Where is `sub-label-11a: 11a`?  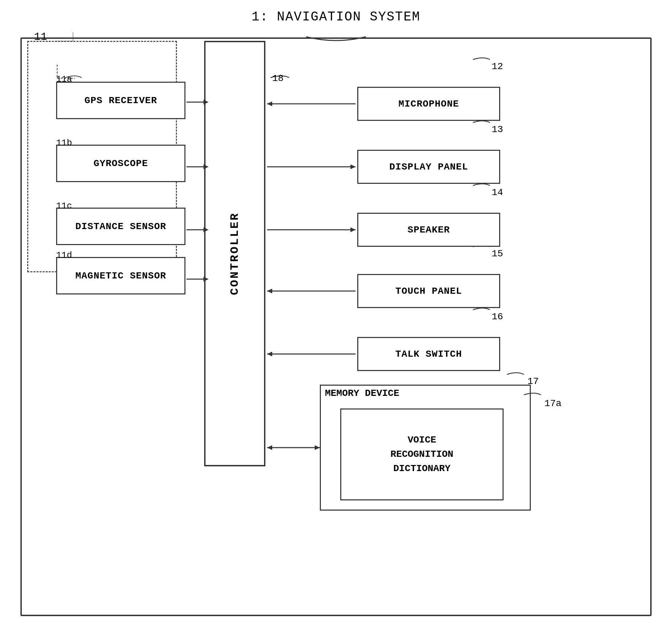
sub-label-11a: 11a is located at coordinates (64, 79).